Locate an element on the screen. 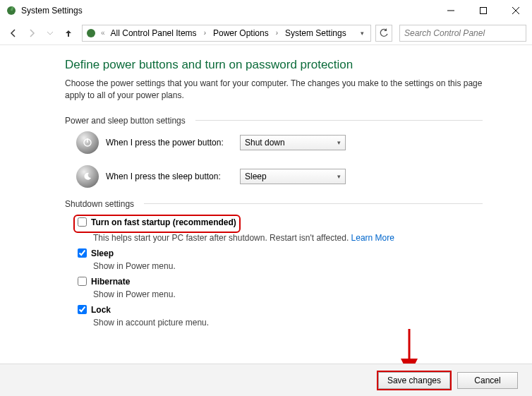 The image size is (532, 396). lock-checkbox is located at coordinates (82, 309).